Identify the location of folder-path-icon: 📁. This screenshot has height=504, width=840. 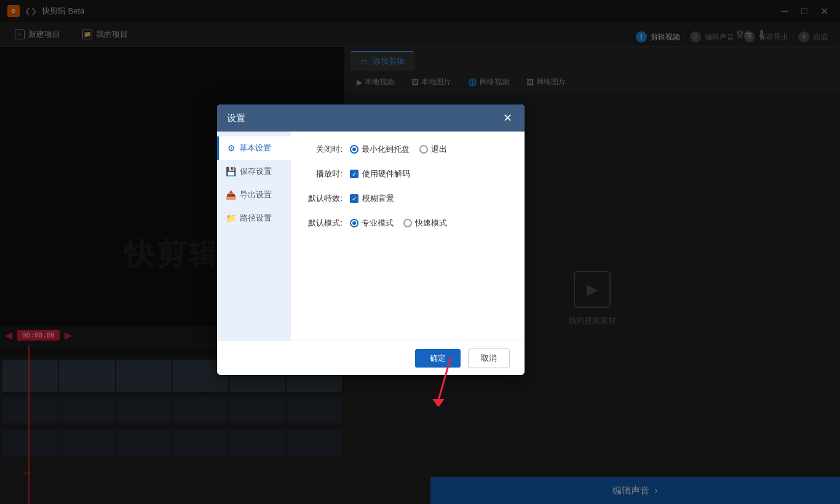
(231, 218).